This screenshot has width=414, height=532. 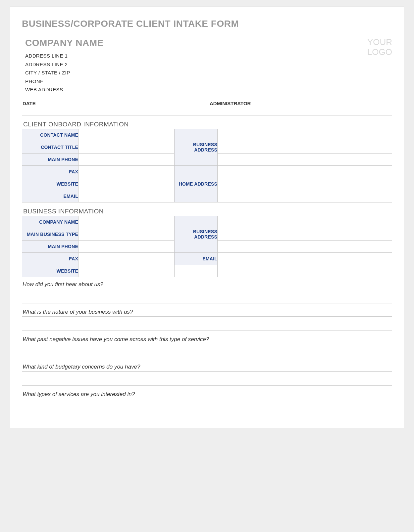 I want to click on input-biz-main-phone, so click(x=127, y=246).